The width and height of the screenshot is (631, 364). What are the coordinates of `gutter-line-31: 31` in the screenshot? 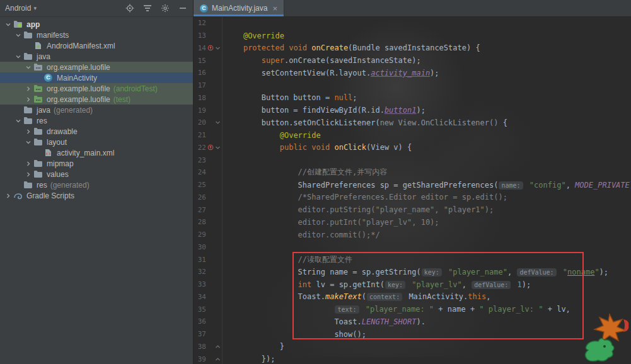 It's located at (208, 259).